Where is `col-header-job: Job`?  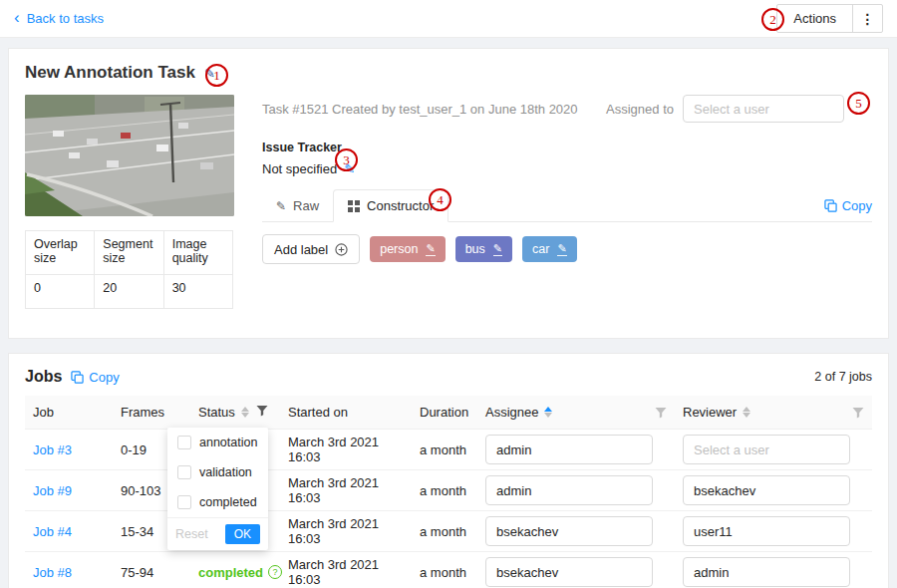 col-header-job: Job is located at coordinates (69, 413).